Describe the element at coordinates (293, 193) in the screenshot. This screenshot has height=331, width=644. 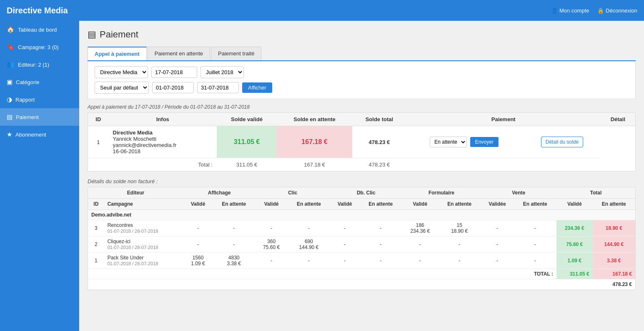
I see `th-clic: Clic` at that location.